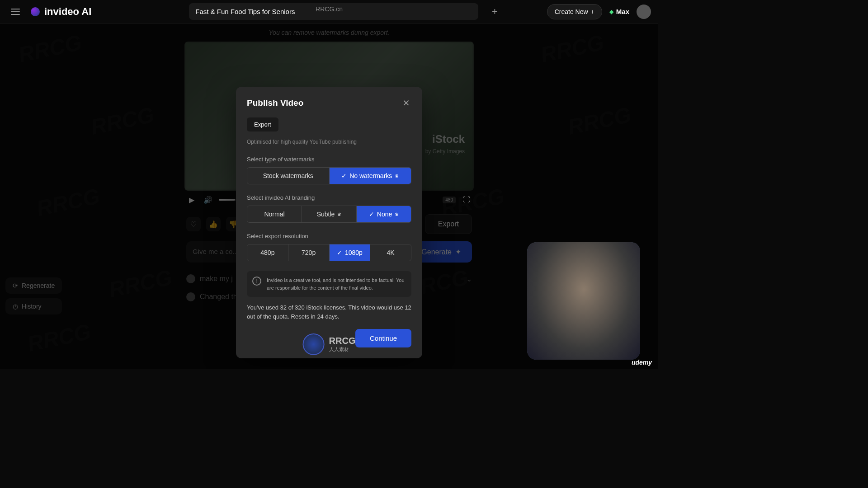  Describe the element at coordinates (350, 253) in the screenshot. I see `resolution-1080-option: ✓ 1080p` at that location.